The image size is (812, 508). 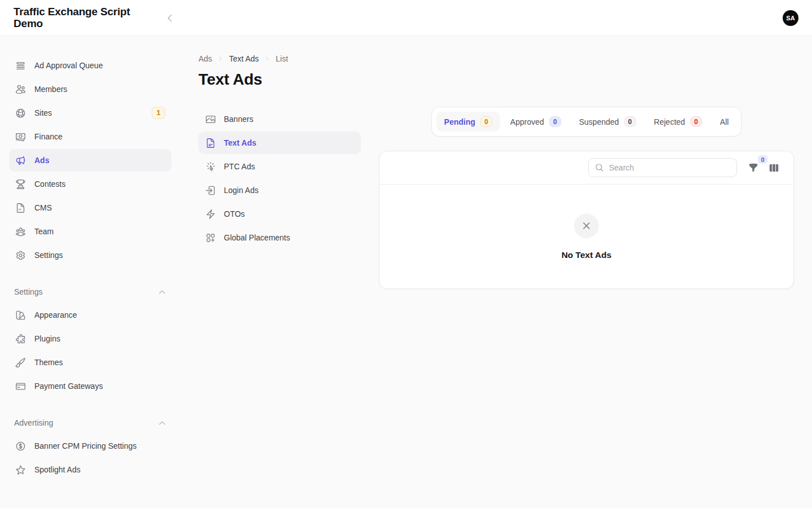 What do you see at coordinates (663, 168) in the screenshot?
I see `search-box` at bounding box center [663, 168].